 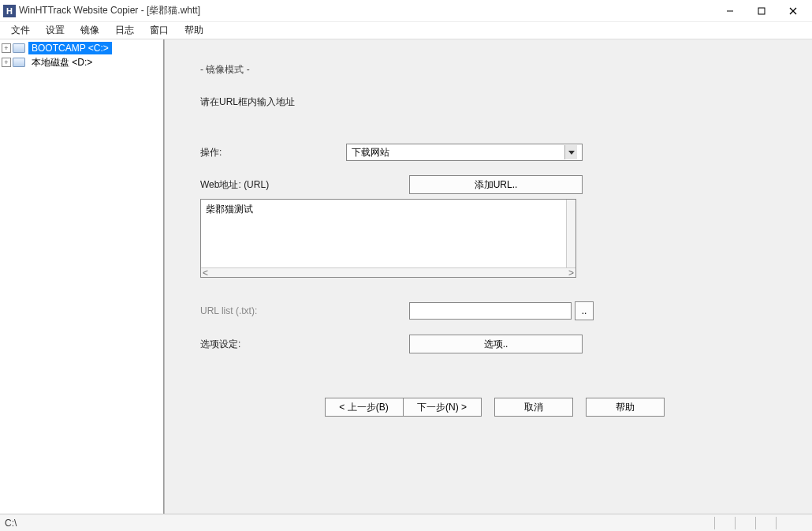 I want to click on mode-title: - 镜像模式 -, so click(x=494, y=69).